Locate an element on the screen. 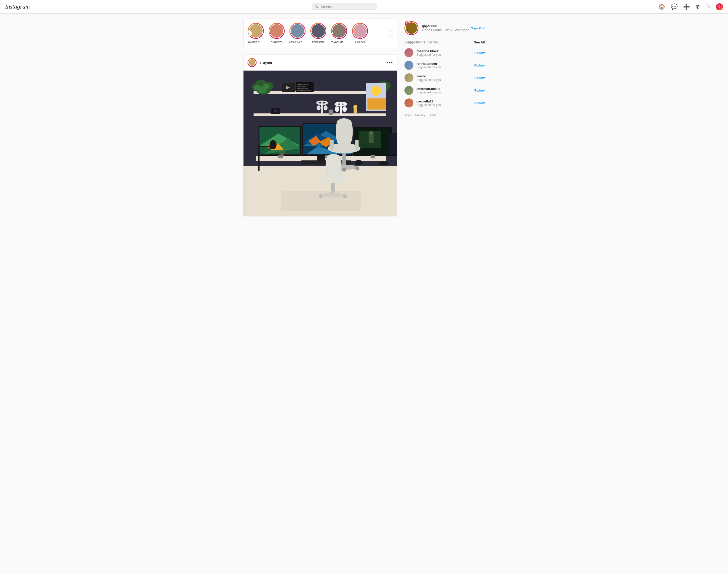  suggestion-left: carmella13 Suggested for you is located at coordinates (423, 103).